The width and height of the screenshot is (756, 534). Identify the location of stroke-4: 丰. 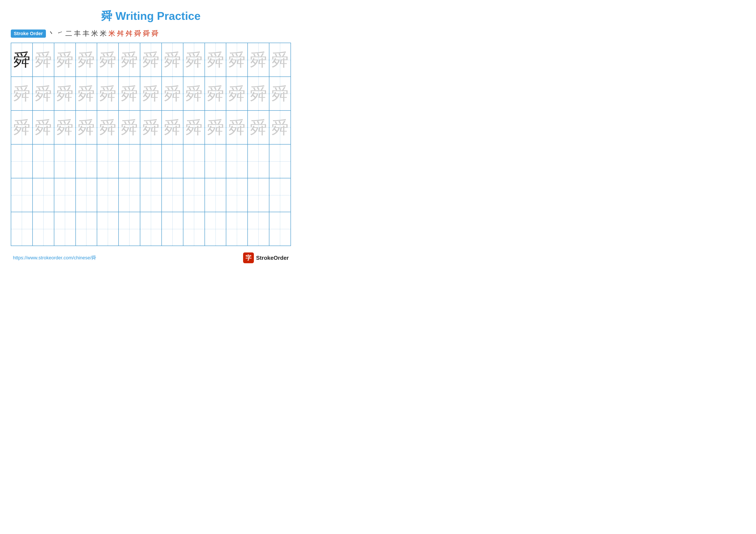
(77, 34).